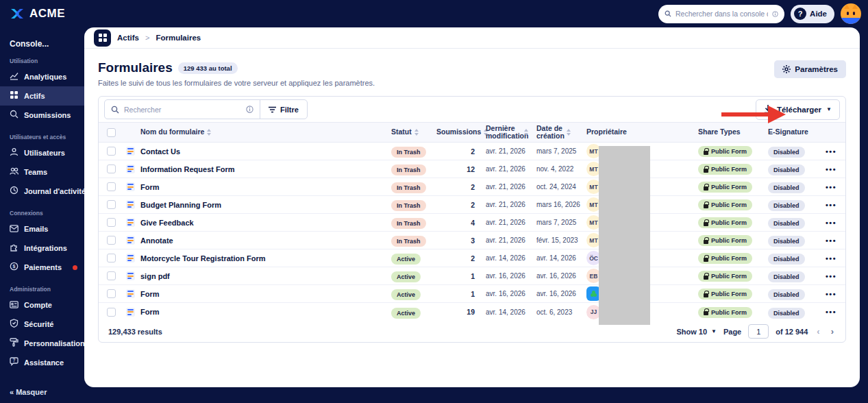  Describe the element at coordinates (36, 172) in the screenshot. I see `sidebar-item-label: Teams` at that location.